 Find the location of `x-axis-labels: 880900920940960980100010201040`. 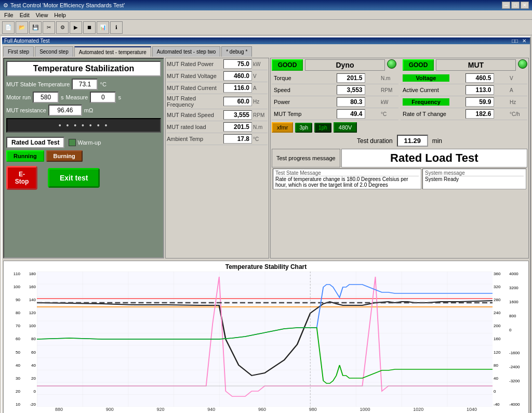

x-axis-labels: 880900920940960980100010201040 is located at coordinates (266, 409).